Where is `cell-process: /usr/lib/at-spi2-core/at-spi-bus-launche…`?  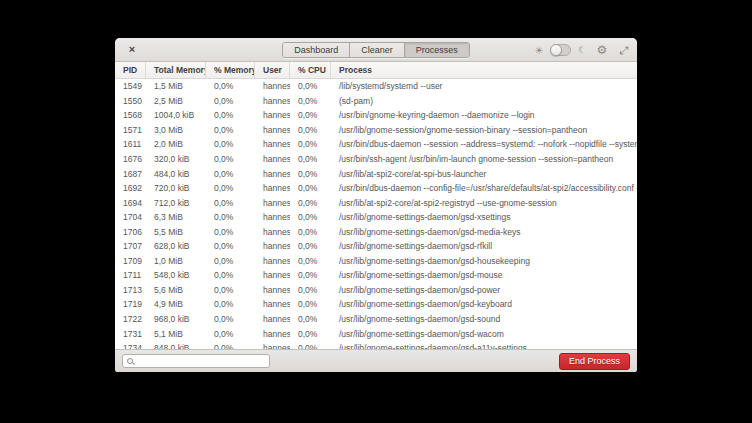
cell-process: /usr/lib/at-spi2-core/at-spi-bus-launche… is located at coordinates (484, 174).